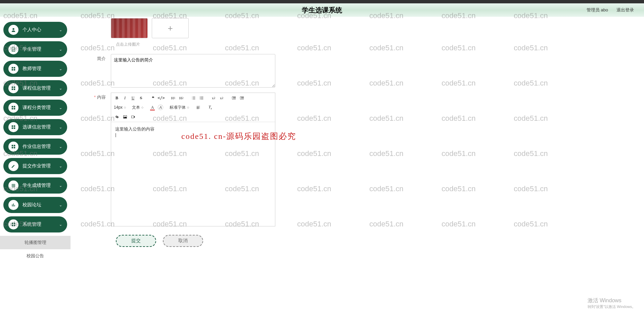  What do you see at coordinates (125, 117) in the screenshot?
I see `image-button` at bounding box center [125, 117].